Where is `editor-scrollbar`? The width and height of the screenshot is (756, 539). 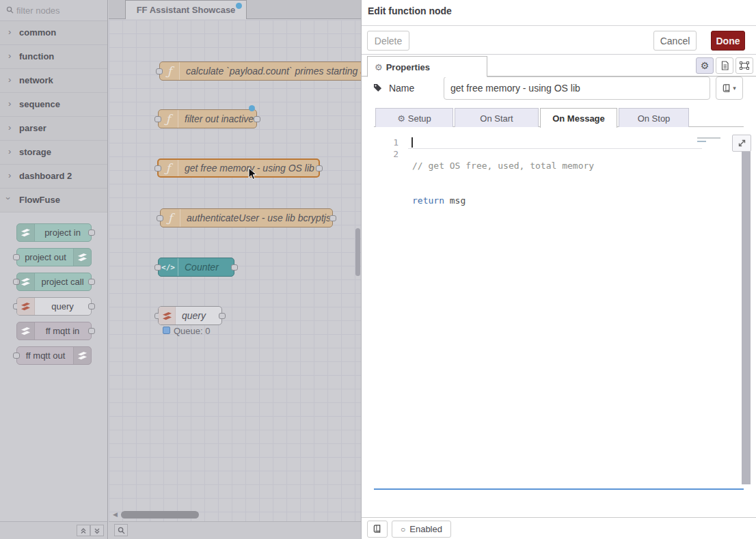 editor-scrollbar is located at coordinates (746, 318).